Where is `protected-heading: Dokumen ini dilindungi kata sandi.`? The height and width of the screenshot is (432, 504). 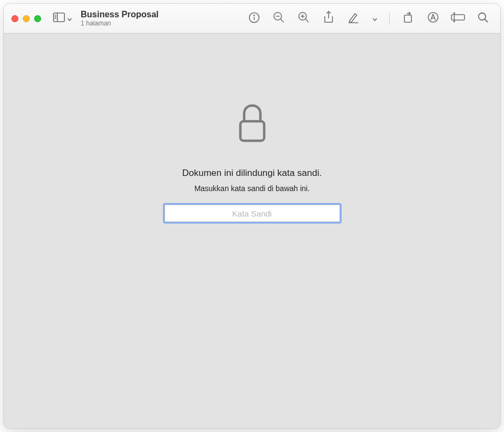
protected-heading: Dokumen ini dilindungi kata sandi. is located at coordinates (252, 173).